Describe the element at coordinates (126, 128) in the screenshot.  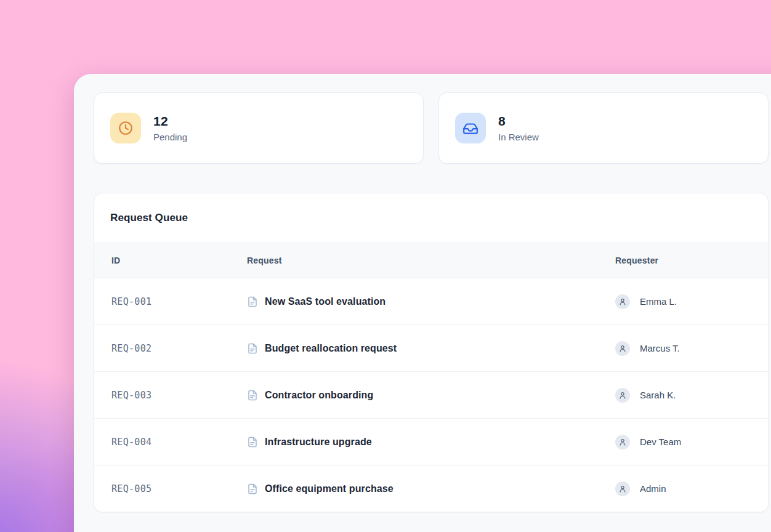
I see `clock-icon` at that location.